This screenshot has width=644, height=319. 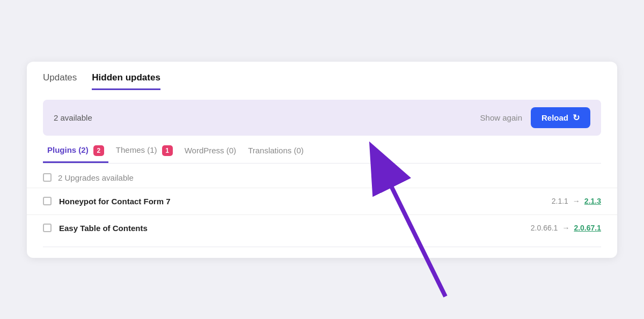 I want to click on version-info-easy-toc: 2.0.66.1 → 2.0.67.1, so click(x=566, y=228).